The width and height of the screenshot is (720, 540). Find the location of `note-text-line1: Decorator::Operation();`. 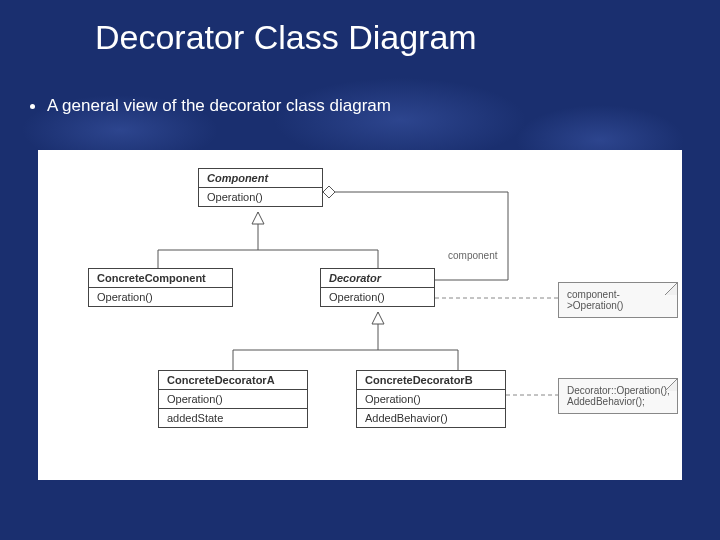

note-text-line1: Decorator::Operation(); is located at coordinates (618, 390).